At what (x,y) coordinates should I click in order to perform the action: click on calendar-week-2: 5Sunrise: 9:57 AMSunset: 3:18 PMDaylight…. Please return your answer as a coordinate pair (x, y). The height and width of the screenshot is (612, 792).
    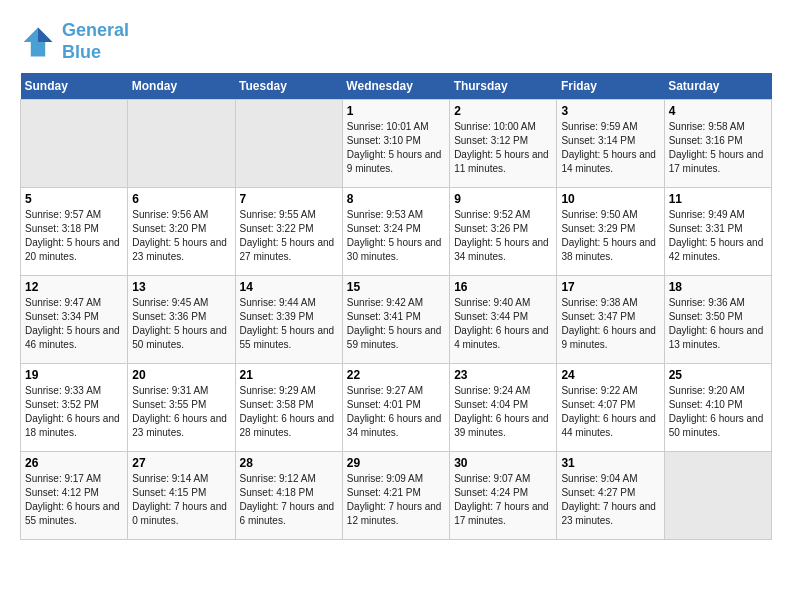
    Looking at the image, I should click on (396, 232).